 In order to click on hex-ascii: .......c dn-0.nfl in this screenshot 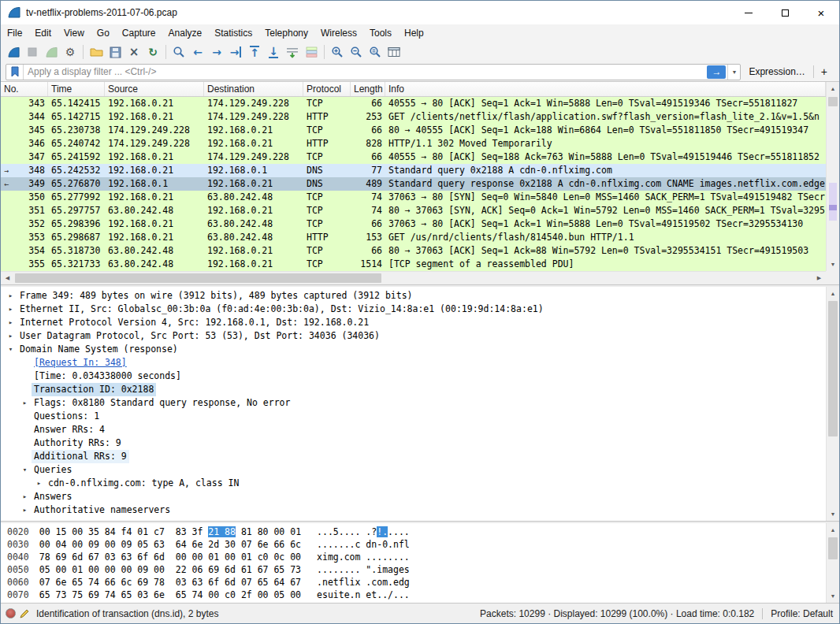, I will do `click(363, 544)`.